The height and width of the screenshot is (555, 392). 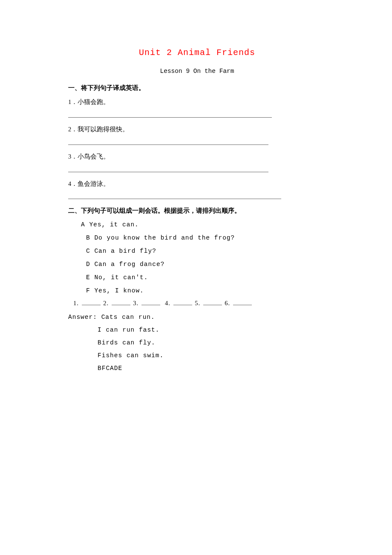 What do you see at coordinates (168, 169) in the screenshot?
I see `q3-answer-blank` at bounding box center [168, 169].